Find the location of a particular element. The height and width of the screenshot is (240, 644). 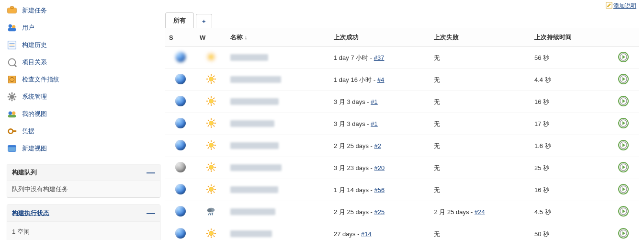

last-fail-build-link: #24 is located at coordinates (480, 212).